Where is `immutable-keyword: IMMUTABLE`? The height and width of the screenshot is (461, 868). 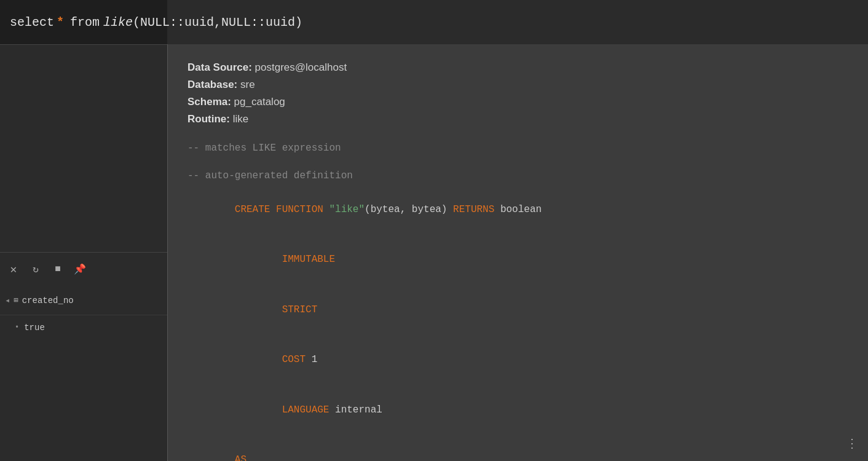 immutable-keyword: IMMUTABLE is located at coordinates (285, 259).